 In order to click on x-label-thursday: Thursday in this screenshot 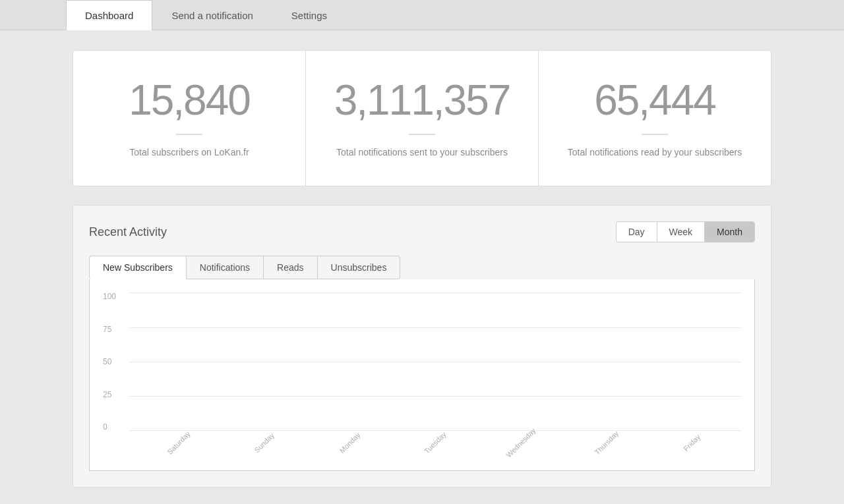, I will do `click(607, 442)`.